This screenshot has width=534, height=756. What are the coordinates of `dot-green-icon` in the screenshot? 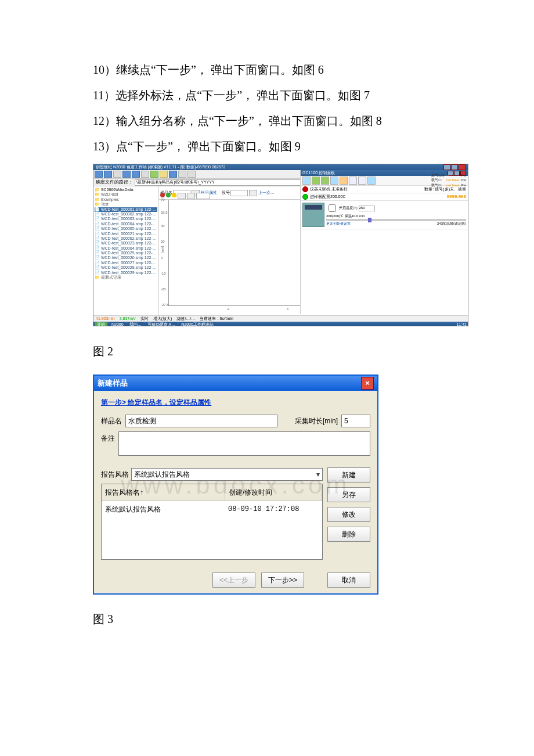 It's located at (168, 195).